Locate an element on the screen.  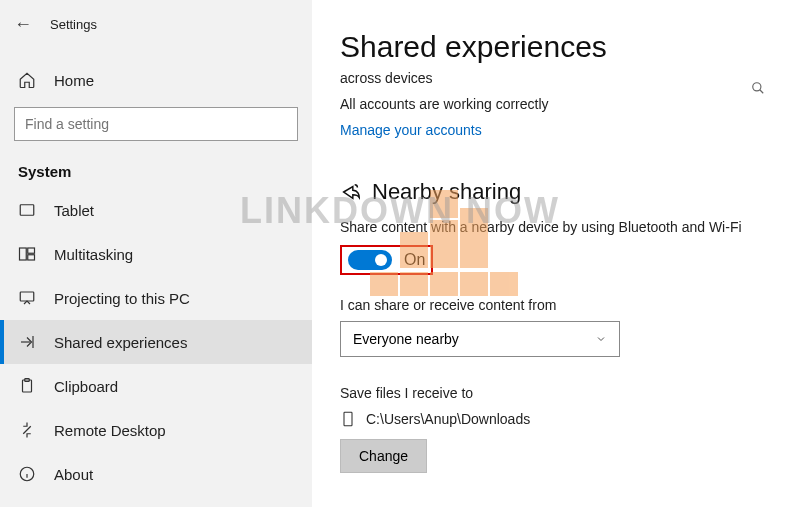
projecting-icon is located at coordinates (27, 298).